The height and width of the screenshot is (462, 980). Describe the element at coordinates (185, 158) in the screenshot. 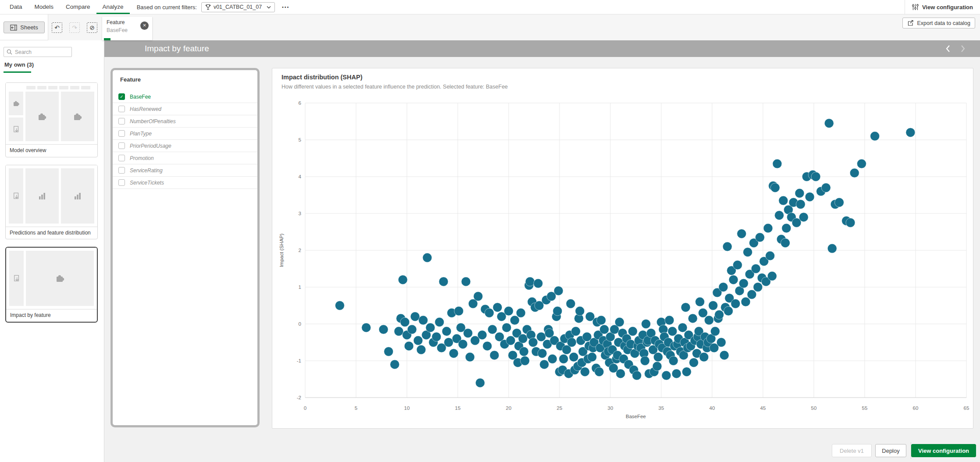

I see `feature-item-promotion: Promotion` at that location.